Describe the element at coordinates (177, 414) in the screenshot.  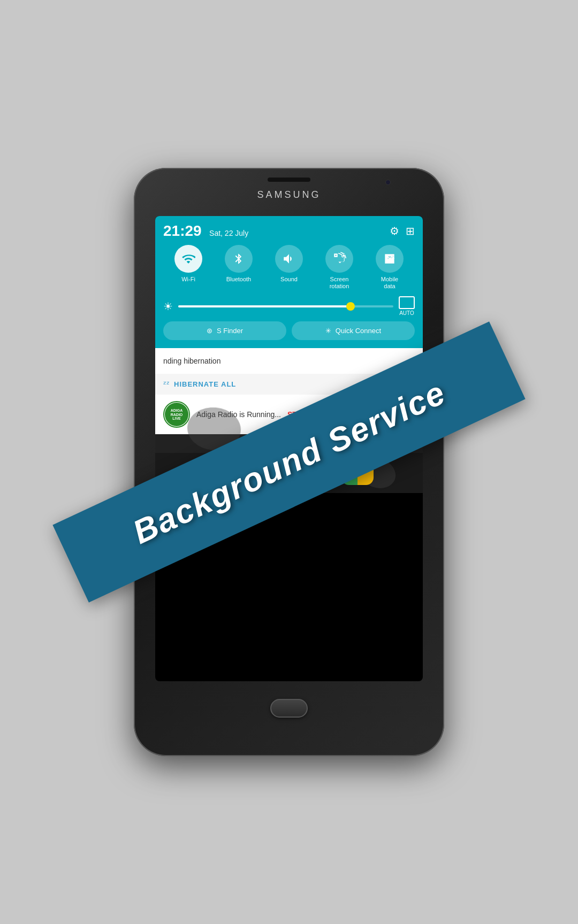
I see `radio-logo-inner: ADIGA RADIO LIVE` at that location.